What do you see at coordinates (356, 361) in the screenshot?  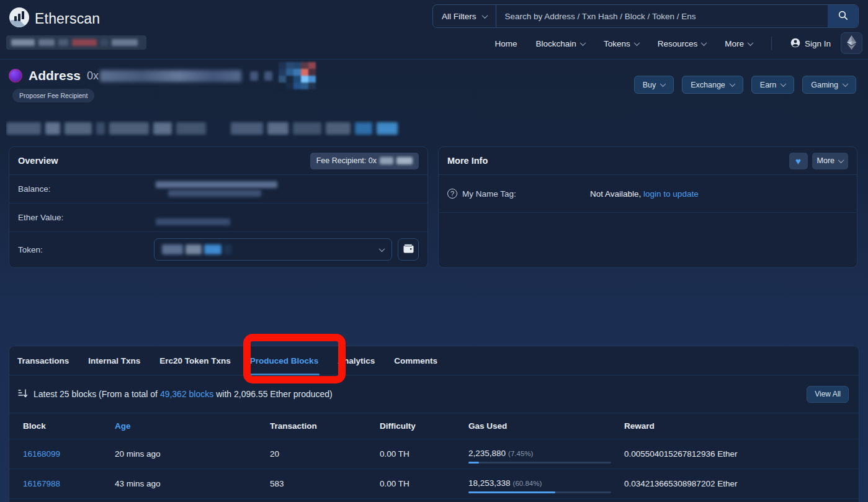 I see `tab-analytics: Analytics` at bounding box center [356, 361].